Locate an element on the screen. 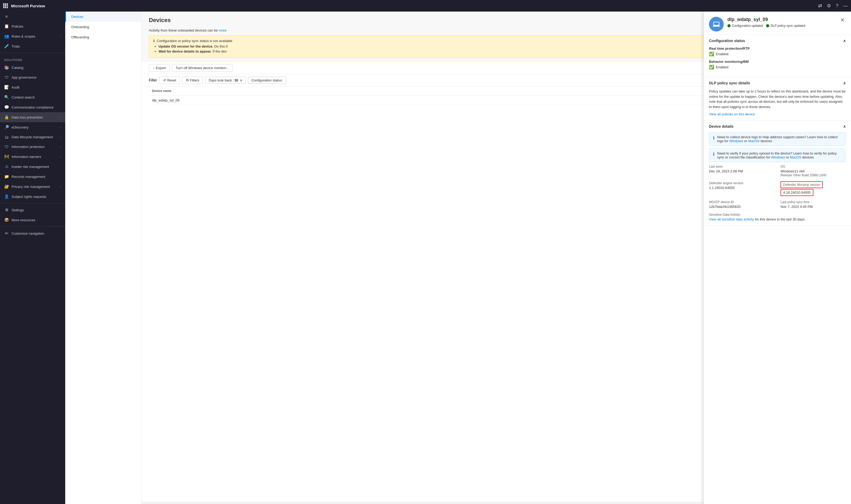  share-icon: ⇄ is located at coordinates (820, 6).